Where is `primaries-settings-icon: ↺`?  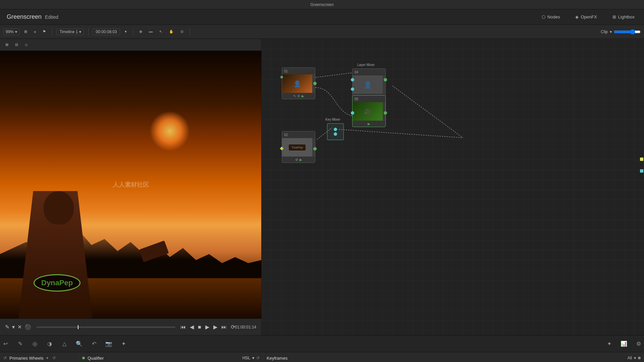 primaries-settings-icon: ↺ is located at coordinates (54, 358).